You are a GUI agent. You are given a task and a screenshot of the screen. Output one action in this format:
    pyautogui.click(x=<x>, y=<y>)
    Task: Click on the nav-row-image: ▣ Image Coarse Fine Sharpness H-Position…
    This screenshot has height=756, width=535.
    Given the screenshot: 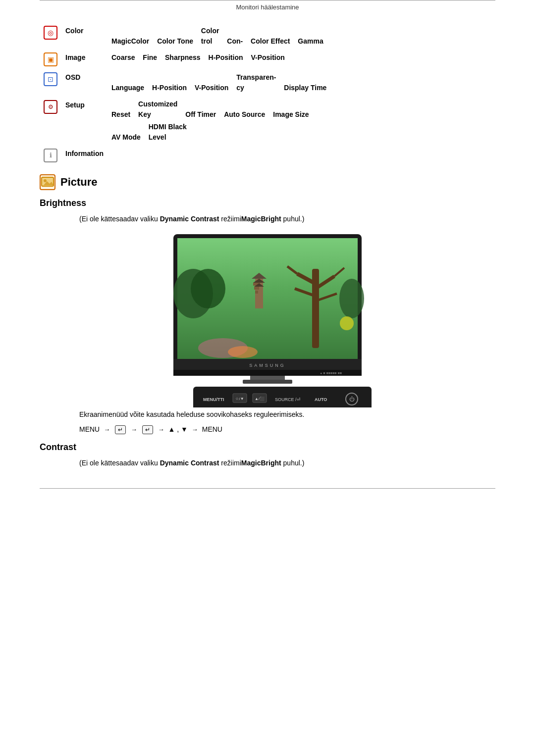 What is the action you would take?
    pyautogui.click(x=268, y=59)
    